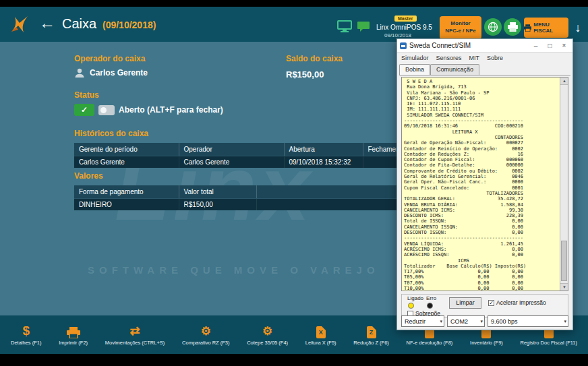 The image size is (588, 366). I want to click on status-toggle, so click(107, 111).